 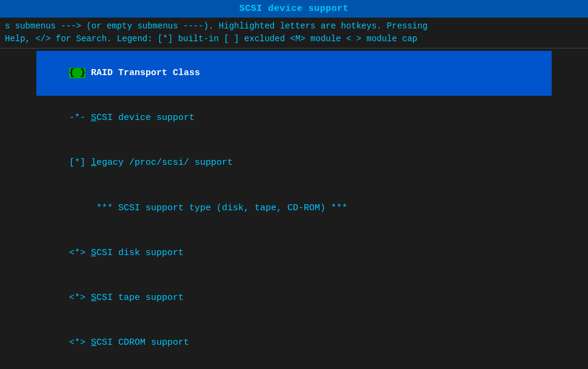 What do you see at coordinates (295, 8) in the screenshot?
I see `title-text: SCSI device support` at bounding box center [295, 8].